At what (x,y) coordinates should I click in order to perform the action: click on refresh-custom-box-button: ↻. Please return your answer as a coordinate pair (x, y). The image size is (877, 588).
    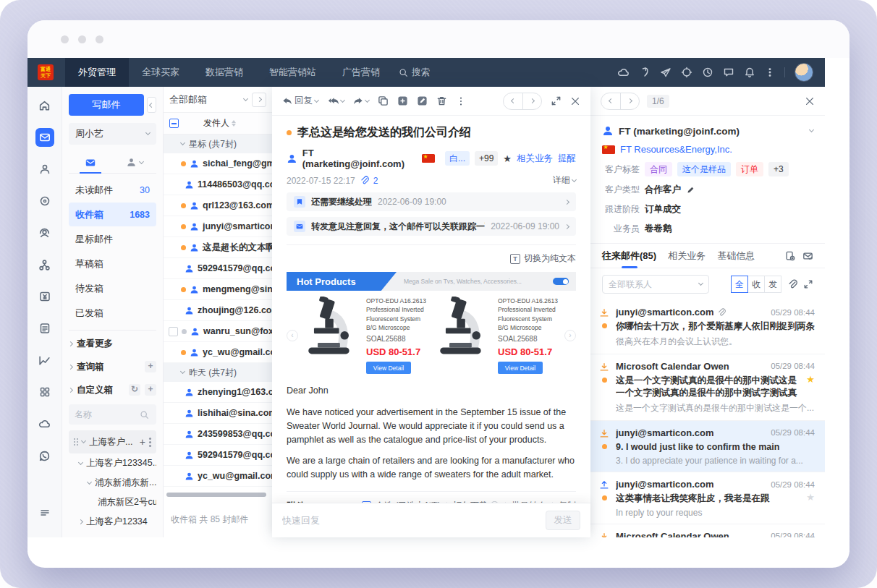
    Looking at the image, I should click on (135, 390).